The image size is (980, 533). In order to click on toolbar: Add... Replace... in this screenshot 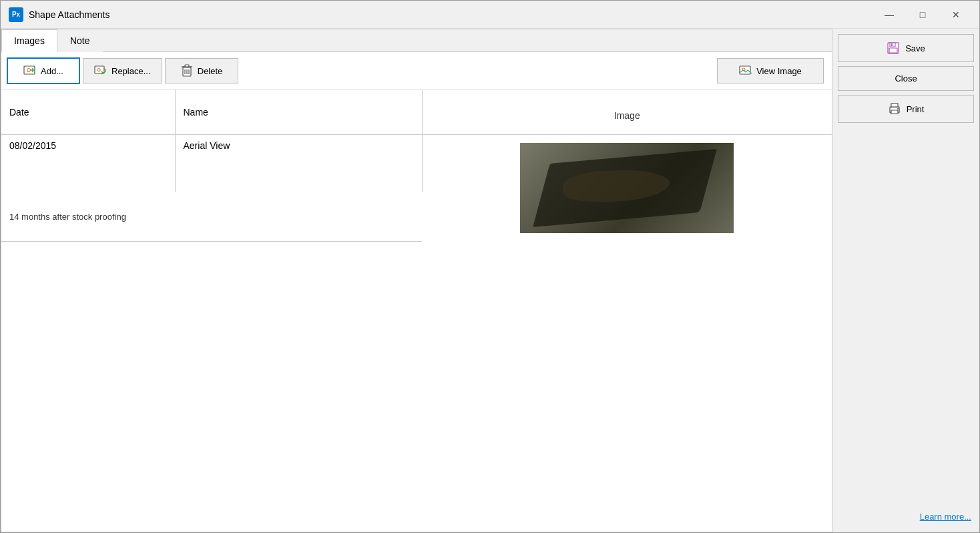, I will do `click(417, 71)`.